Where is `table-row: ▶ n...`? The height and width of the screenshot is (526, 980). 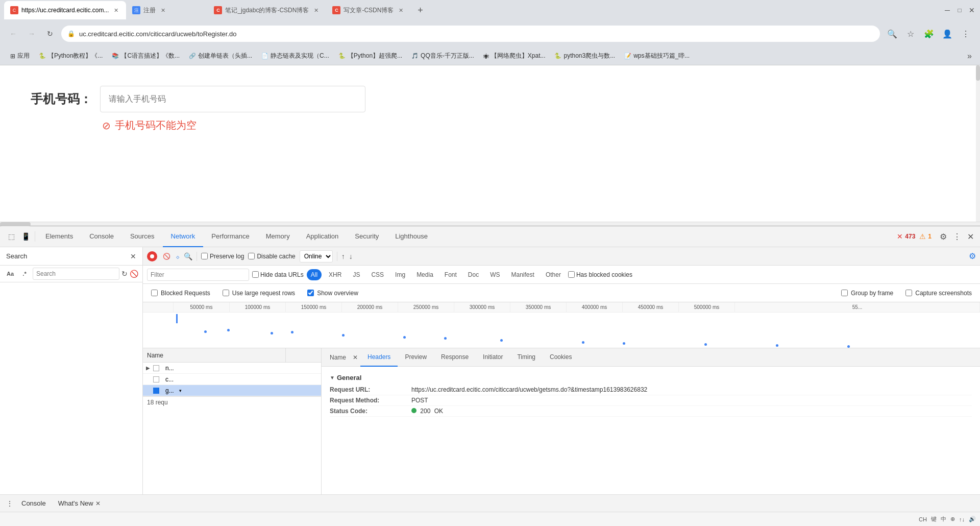
table-row: ▶ n... is located at coordinates (232, 368).